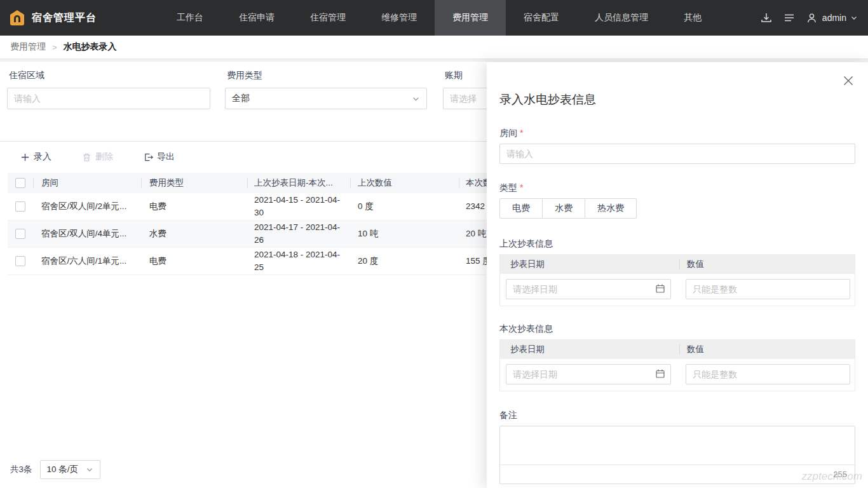 Image resolution: width=868 pixels, height=488 pixels. Describe the element at coordinates (564, 208) in the screenshot. I see `type-option-water: 水费` at that location.